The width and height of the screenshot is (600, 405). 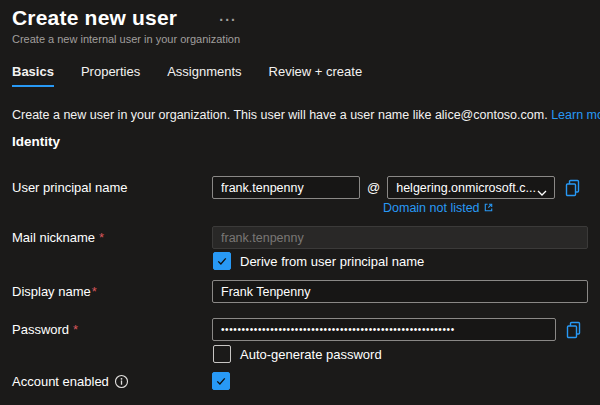 I want to click on derive-checkbox-row: Derive from user principal name, so click(x=318, y=261).